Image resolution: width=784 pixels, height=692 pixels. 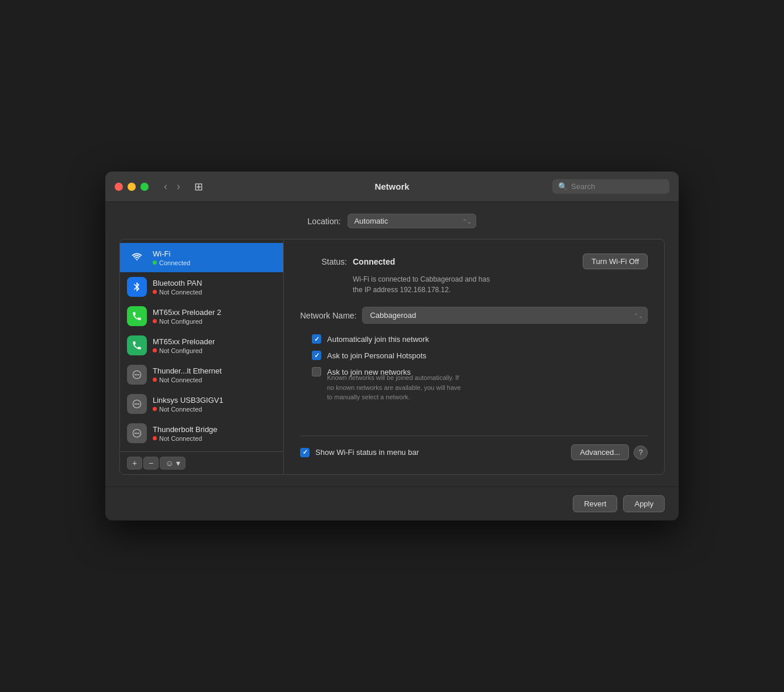 I want to click on bluetooth-info: Bluetooth PAN Not Connected, so click(x=177, y=287).